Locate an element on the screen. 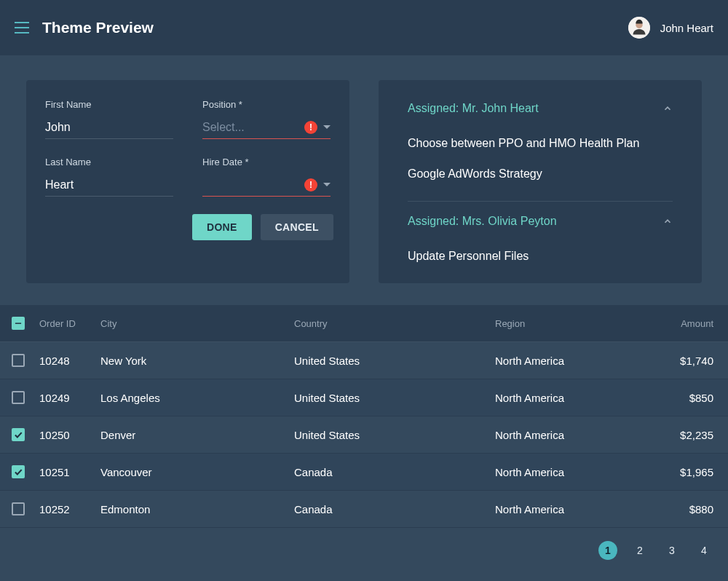 This screenshot has width=728, height=581. table-row: 10248New YorkUnited StatesNorth America$… is located at coordinates (364, 361).